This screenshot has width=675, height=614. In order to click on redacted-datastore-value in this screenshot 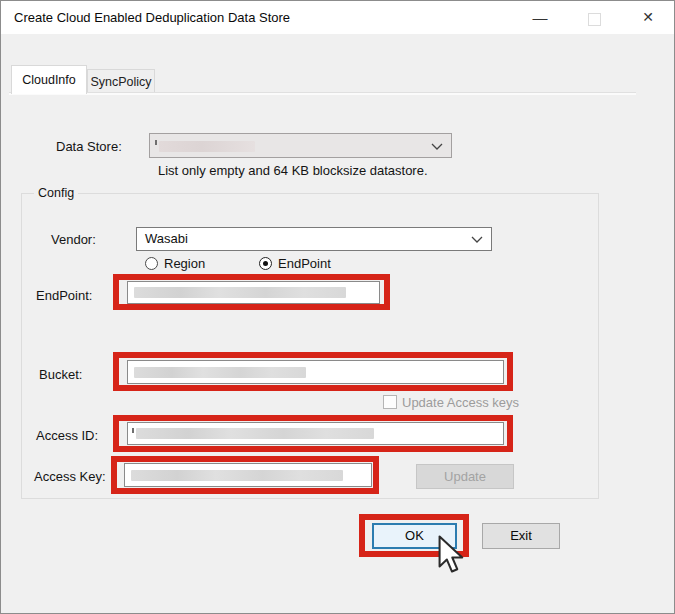, I will do `click(207, 146)`.